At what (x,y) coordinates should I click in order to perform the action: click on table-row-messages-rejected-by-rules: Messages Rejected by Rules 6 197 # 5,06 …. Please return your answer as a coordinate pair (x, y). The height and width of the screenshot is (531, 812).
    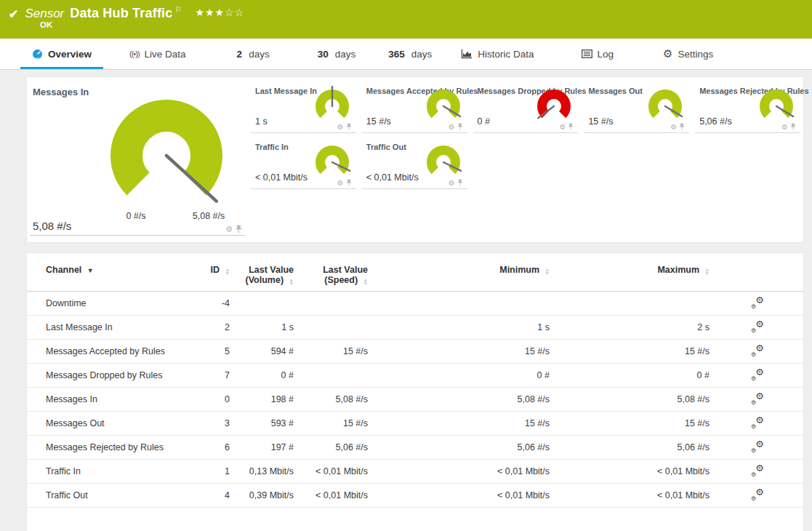
    Looking at the image, I should click on (415, 448).